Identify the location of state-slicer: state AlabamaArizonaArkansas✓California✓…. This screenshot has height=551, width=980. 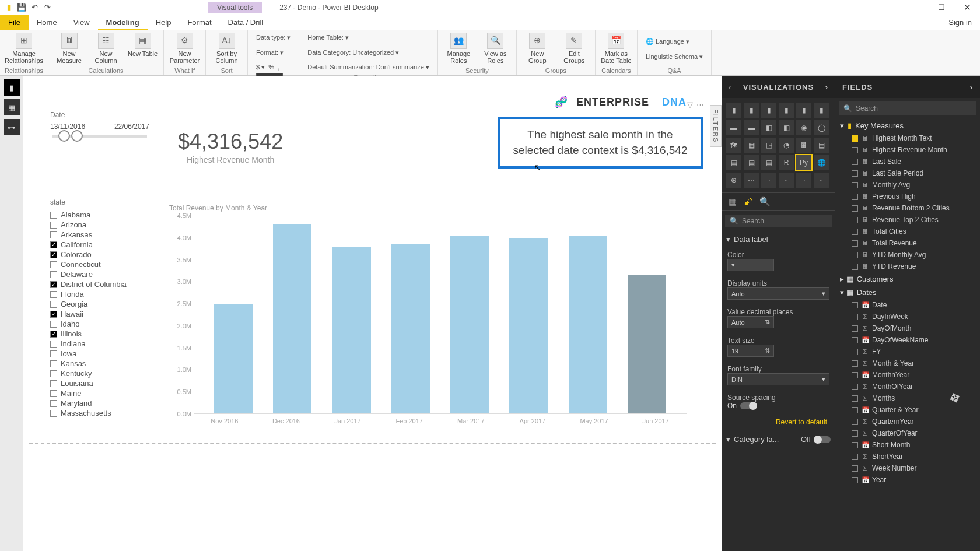
(100, 308).